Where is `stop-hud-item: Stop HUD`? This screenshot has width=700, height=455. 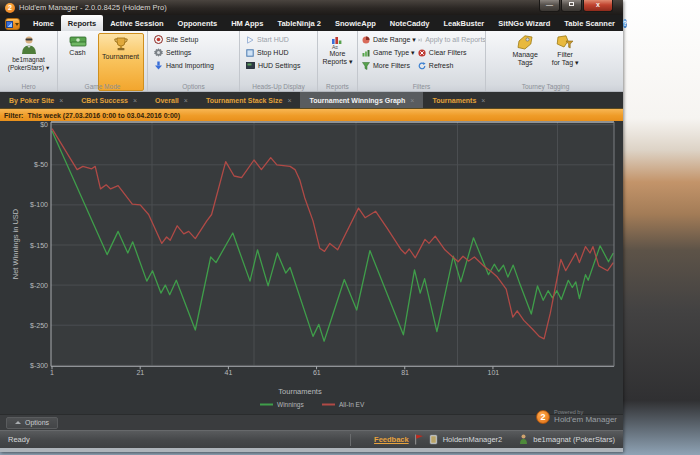
stop-hud-item: Stop HUD is located at coordinates (278, 52).